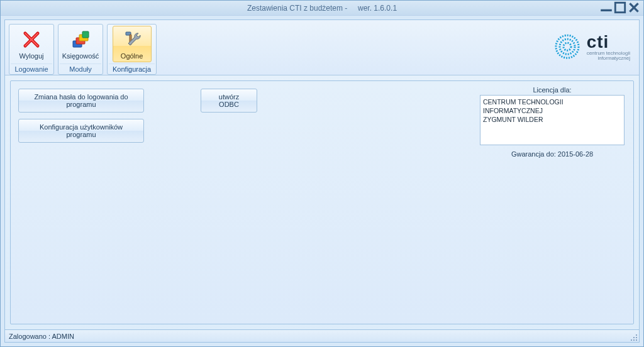  What do you see at coordinates (633, 337) in the screenshot?
I see `resize-grip-icon` at bounding box center [633, 337].